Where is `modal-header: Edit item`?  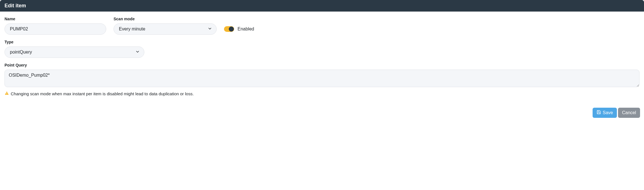 modal-header: Edit item is located at coordinates (322, 6).